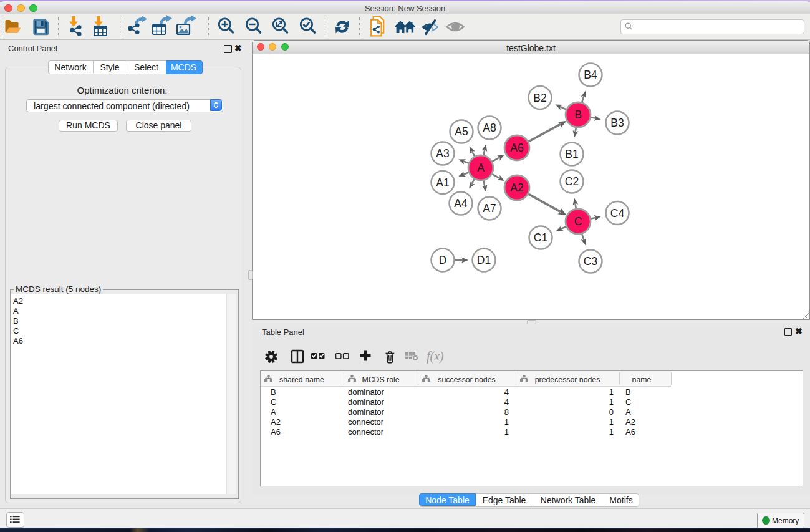 The width and height of the screenshot is (810, 532). I want to click on svg-text: A3, so click(443, 153).